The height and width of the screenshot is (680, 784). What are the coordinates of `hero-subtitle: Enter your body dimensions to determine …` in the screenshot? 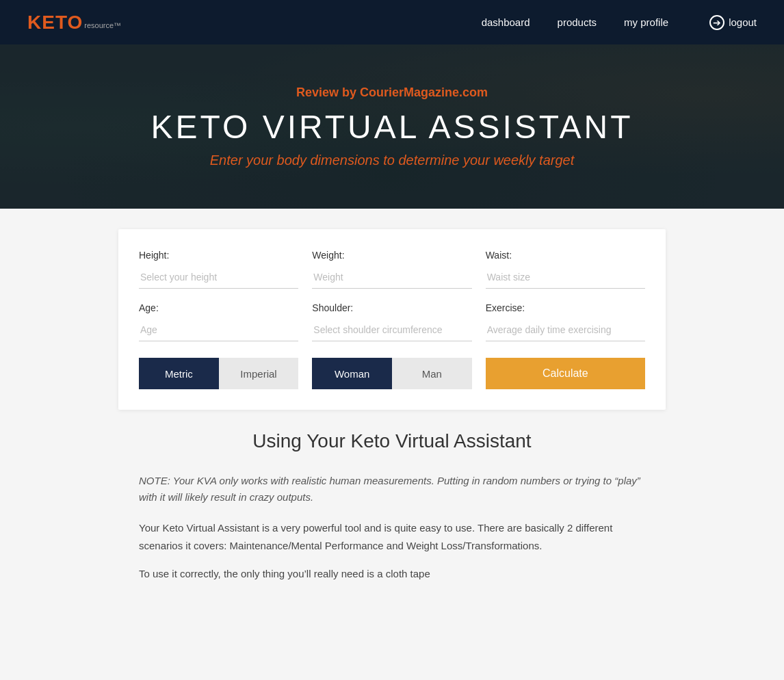 It's located at (391, 160).